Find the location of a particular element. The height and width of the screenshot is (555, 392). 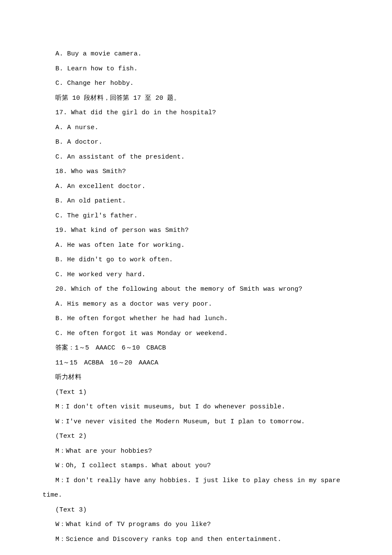

text-line: C. He worked very hard. is located at coordinates (196, 275).